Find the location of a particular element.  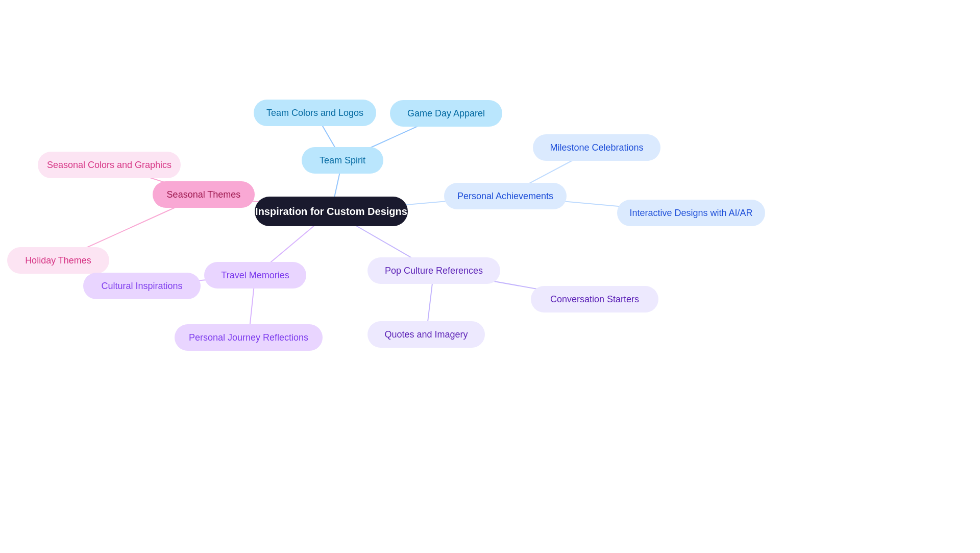

milestone-node: Milestone Celebrations is located at coordinates (597, 148).